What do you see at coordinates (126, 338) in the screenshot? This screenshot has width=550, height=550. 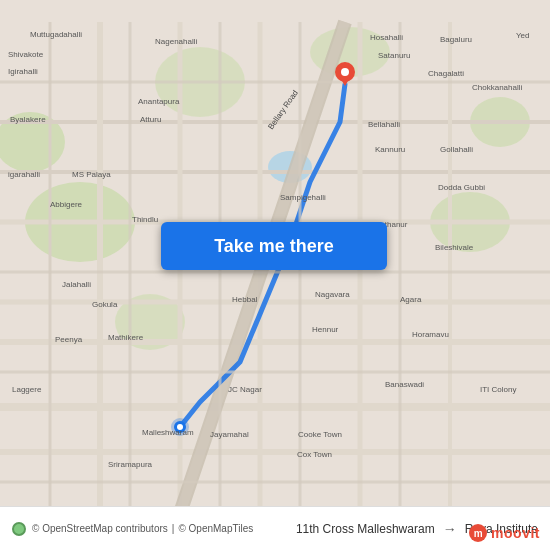 I see `svg-text: Mathikere` at bounding box center [126, 338].